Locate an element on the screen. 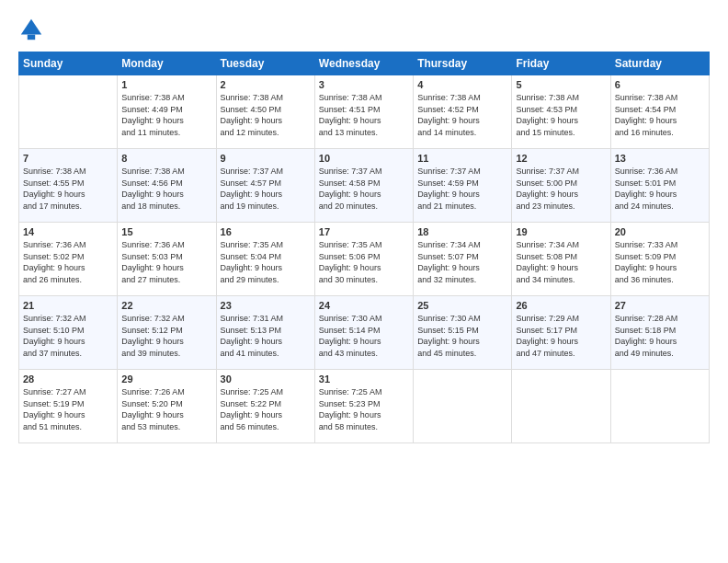 Image resolution: width=728 pixels, height=563 pixels. day-info: Sunrise: 7:26 AM Sunset: 5:20 PM Dayligh… is located at coordinates (166, 409).